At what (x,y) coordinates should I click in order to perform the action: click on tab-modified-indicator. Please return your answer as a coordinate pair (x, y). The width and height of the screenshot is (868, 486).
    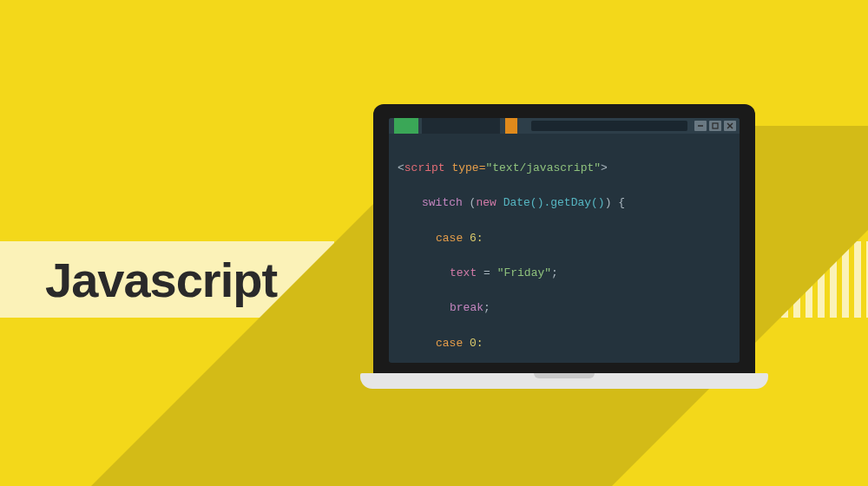
    Looking at the image, I should click on (511, 126).